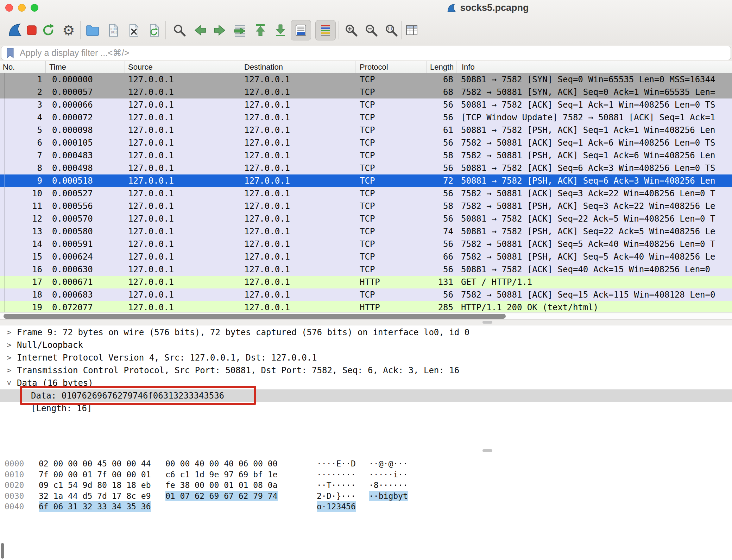 The height and width of the screenshot is (560, 732). I want to click on packet-row: 190.072077127.0.0.1127.0.0.1HTTP285HTTP/…, so click(366, 307).